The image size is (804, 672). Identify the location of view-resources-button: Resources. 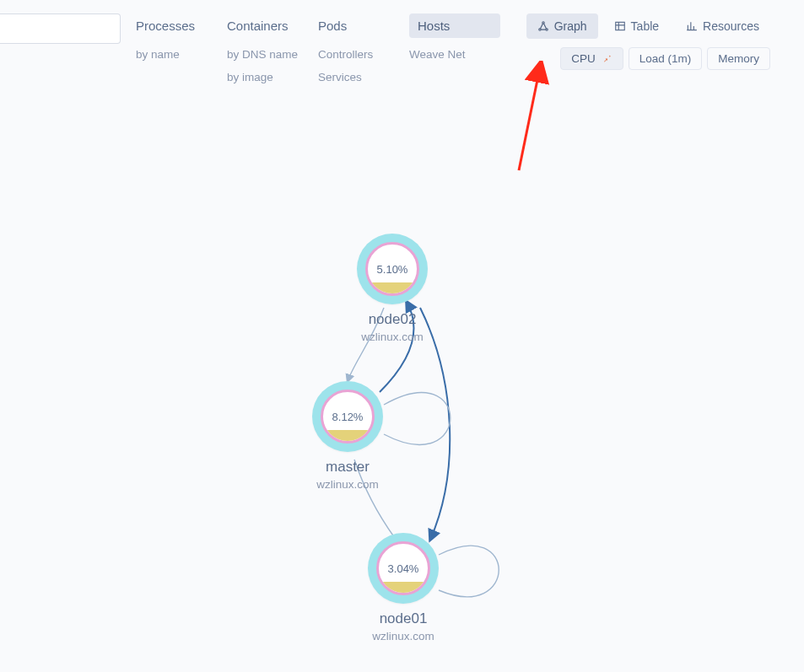
(722, 26).